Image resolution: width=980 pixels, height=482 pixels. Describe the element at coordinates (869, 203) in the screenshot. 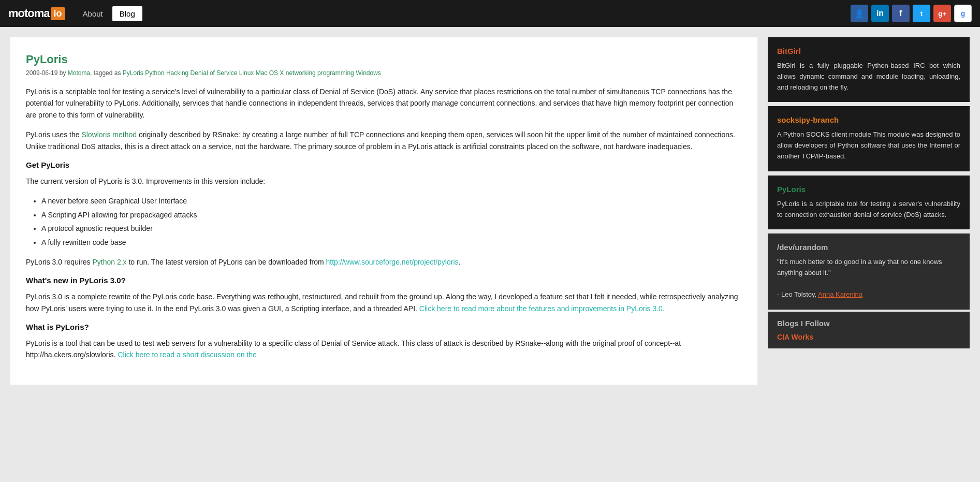

I see `pyloris-widget: PyLoris PyLoris is a scriptable tool for…` at that location.